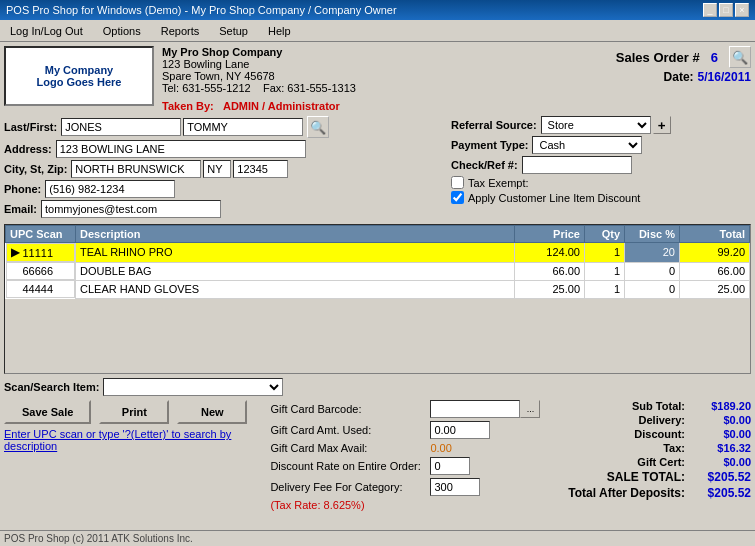 This screenshot has width=755, height=546. What do you see at coordinates (188, 106) in the screenshot?
I see `taken-by-label: Taken By:` at bounding box center [188, 106].